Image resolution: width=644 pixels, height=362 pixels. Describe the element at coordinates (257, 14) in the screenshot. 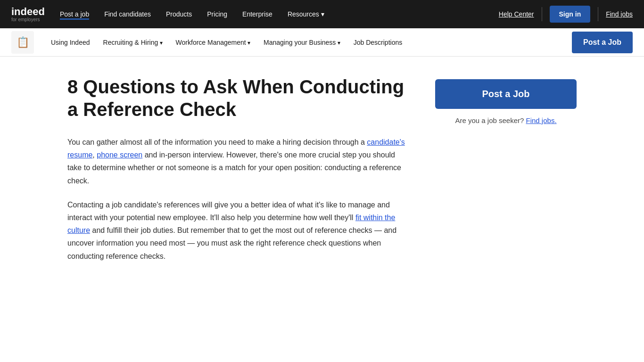

I see `top-nav-enterprise: Enterprise` at that location.